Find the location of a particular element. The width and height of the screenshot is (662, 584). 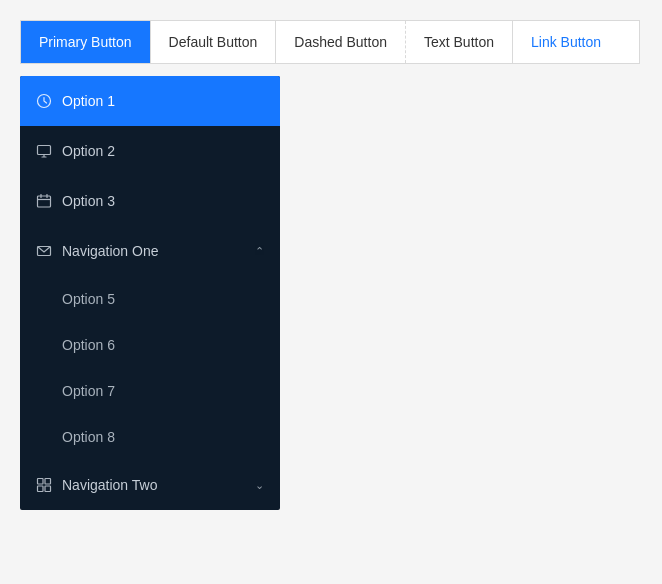

sidebar-item-option3: Option 3 is located at coordinates (150, 201).